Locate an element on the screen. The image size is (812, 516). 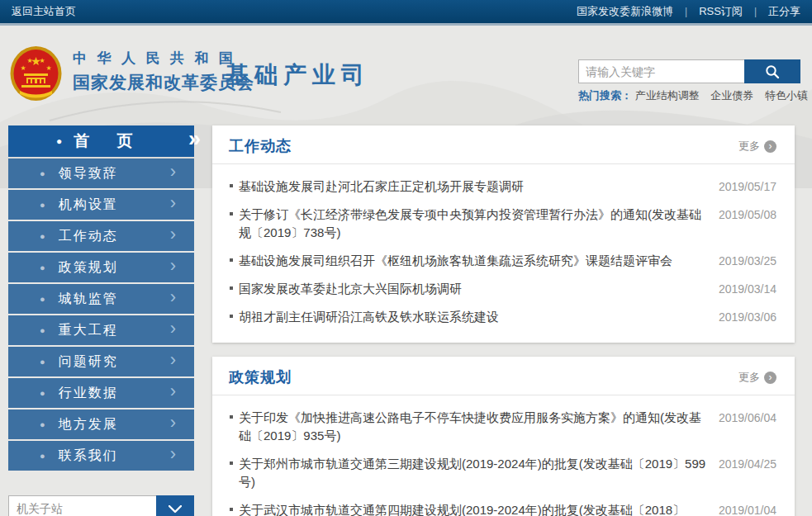
sidebar-item-organization: ● 机构设置 › is located at coordinates (101, 205).